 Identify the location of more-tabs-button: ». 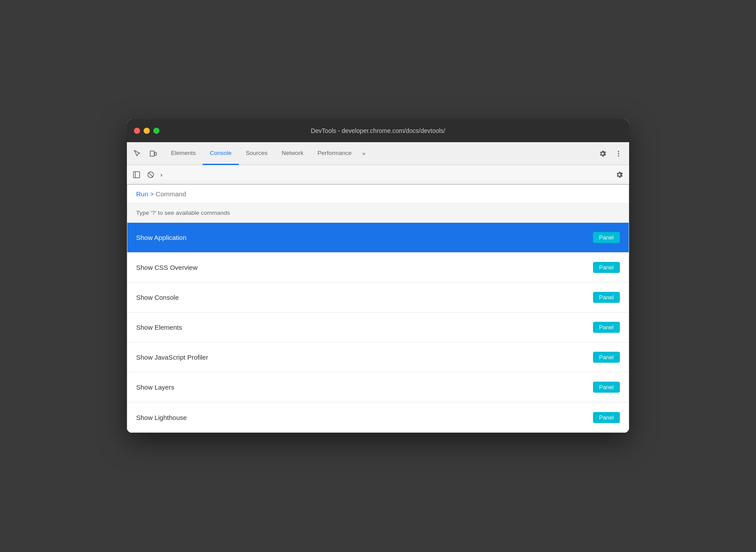
(364, 154).